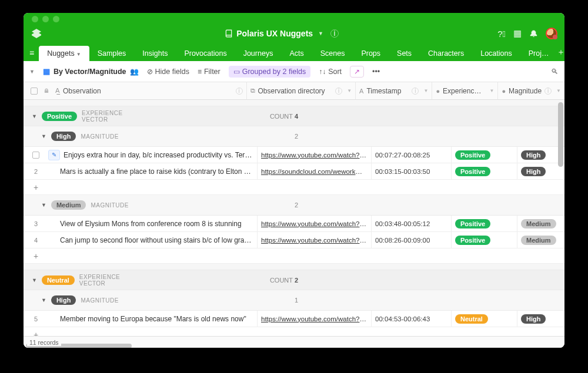 This screenshot has width=588, height=373. Describe the element at coordinates (376, 72) in the screenshot. I see `more-button: •••` at that location.